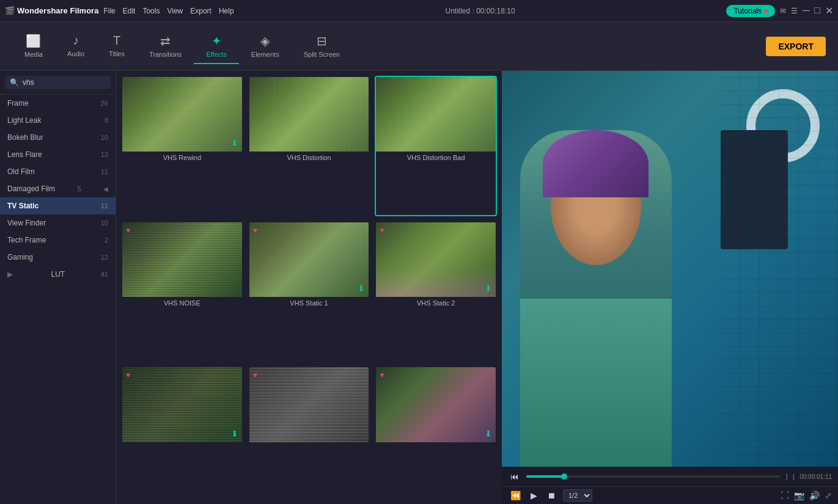 The image size is (838, 504). I want to click on category-damaged-film-label: Damaged Film, so click(31, 189).